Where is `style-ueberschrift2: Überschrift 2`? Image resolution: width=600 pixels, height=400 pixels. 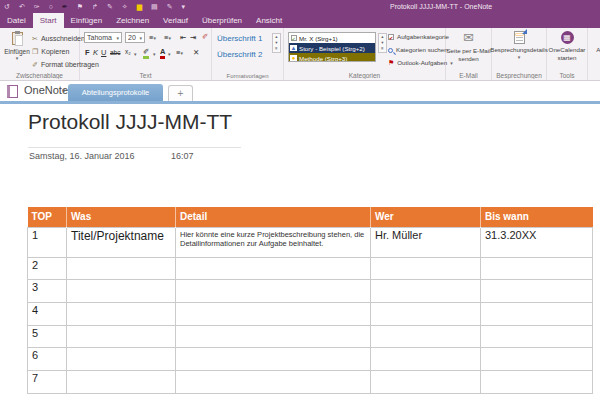
style-ueberschrift2: Überschrift 2 is located at coordinates (240, 54).